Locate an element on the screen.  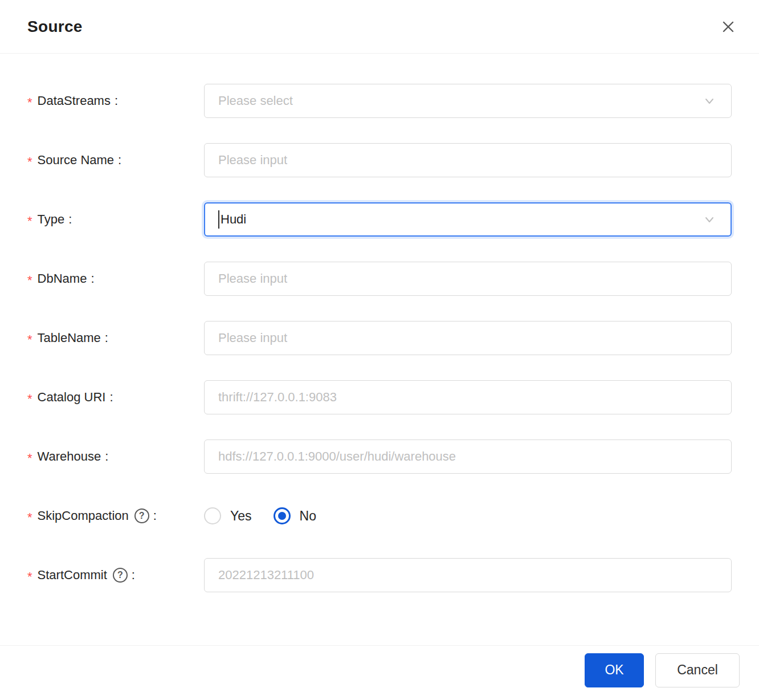
type-select: Hudi is located at coordinates (468, 219).